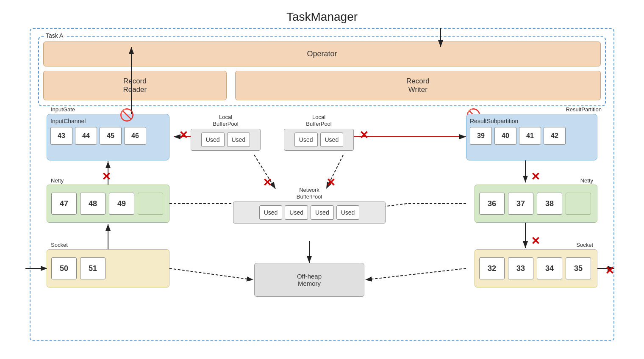  Describe the element at coordinates (111, 136) in the screenshot. I see `inputchannel-cell-2: 45` at that location.